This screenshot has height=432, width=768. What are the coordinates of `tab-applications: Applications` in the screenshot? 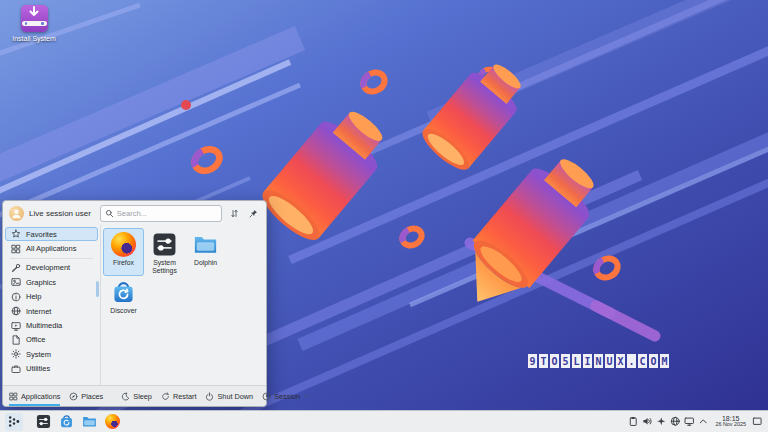 It's located at (34, 396).